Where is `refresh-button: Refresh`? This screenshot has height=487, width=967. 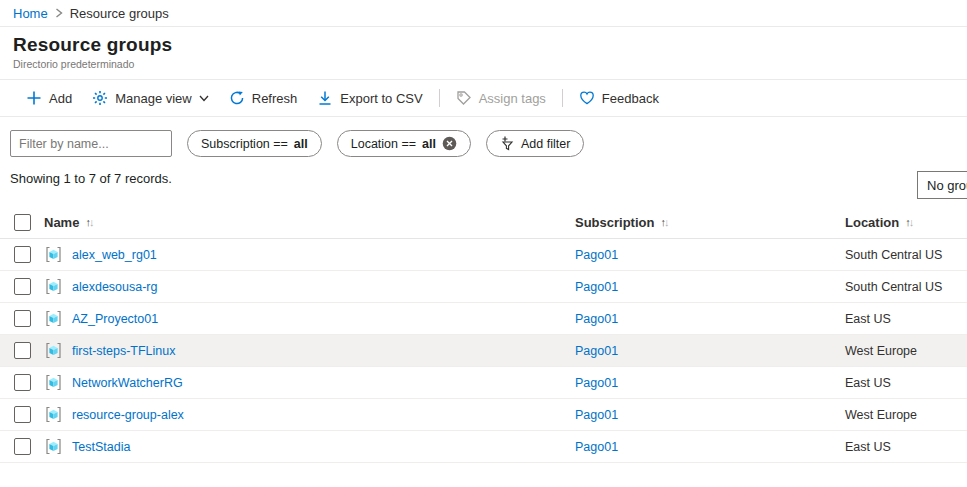
refresh-button: Refresh is located at coordinates (264, 98).